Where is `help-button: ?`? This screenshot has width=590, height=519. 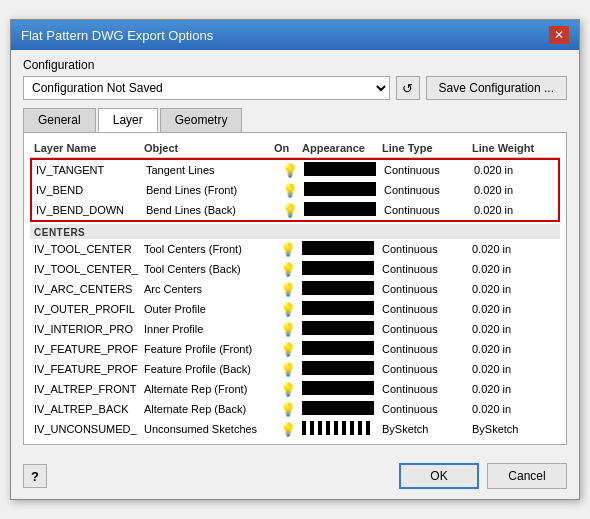
help-button: ? is located at coordinates (35, 476).